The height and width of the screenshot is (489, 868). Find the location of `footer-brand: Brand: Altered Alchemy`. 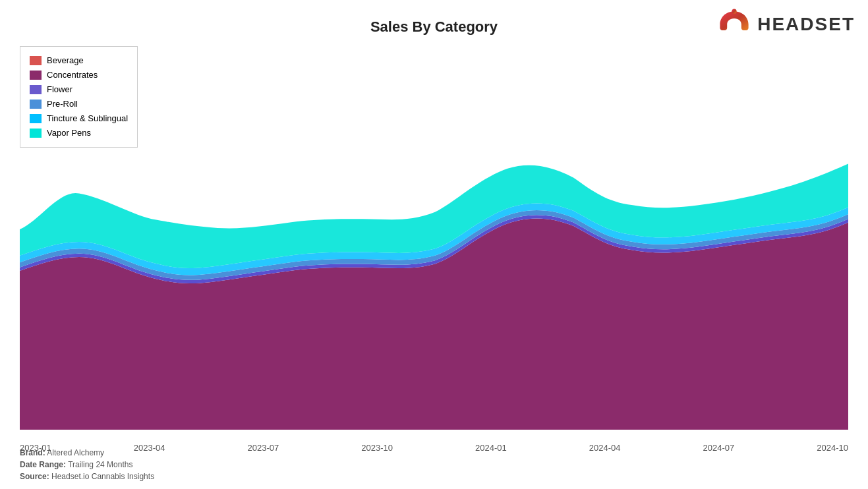

footer-brand: Brand: Altered Alchemy is located at coordinates (87, 453).